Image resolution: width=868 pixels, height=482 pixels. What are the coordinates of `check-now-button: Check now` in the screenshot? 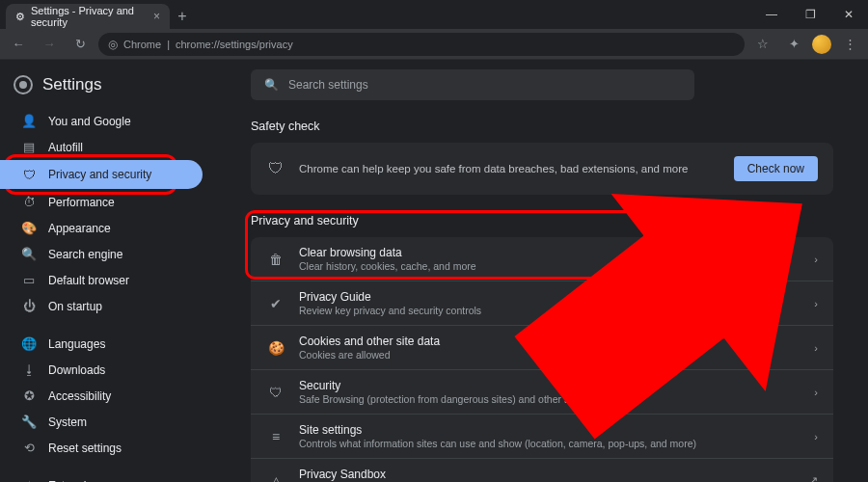 It's located at (775, 169).